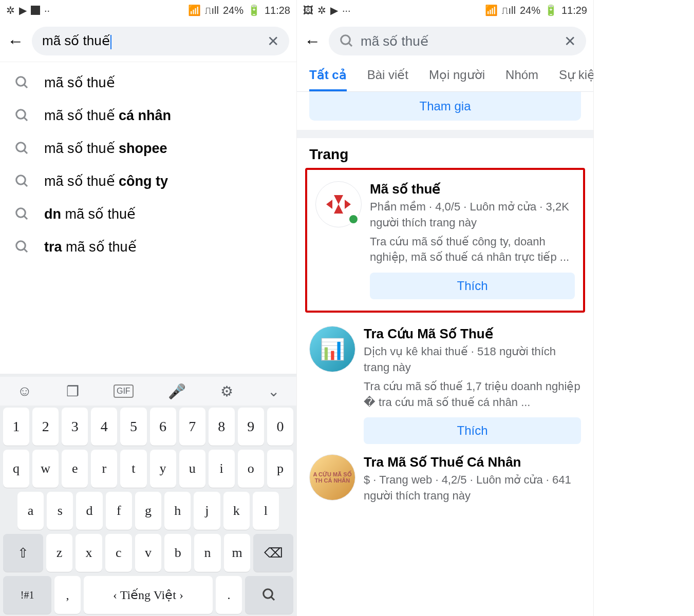 Image resolution: width=694 pixels, height=616 pixels. Describe the element at coordinates (123, 391) in the screenshot. I see `gif-icon: GIF` at that location.